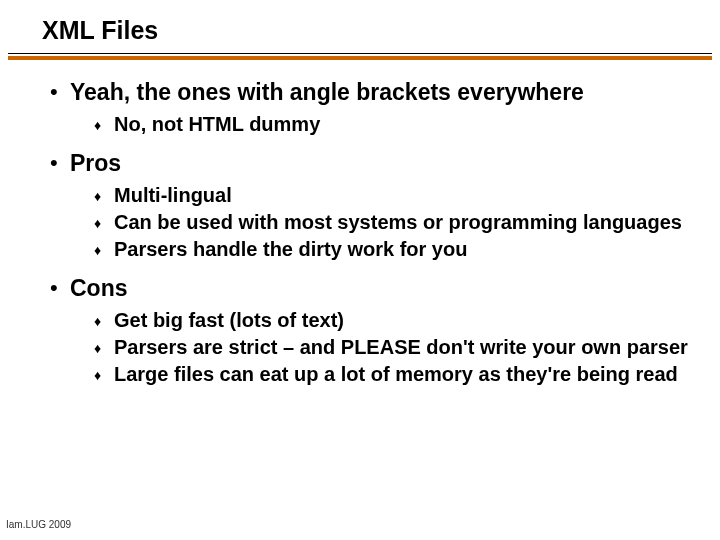  What do you see at coordinates (393, 348) in the screenshot?
I see `sub-bullet-group: ♦ Get big fast (lots of text) ♦ Parsers …` at bounding box center [393, 348].